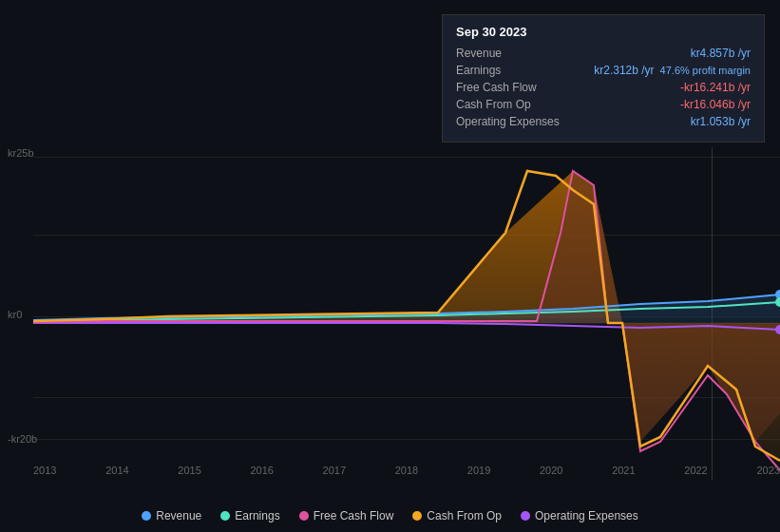 The height and width of the screenshot is (532, 780). I want to click on x-label-2018: 2018, so click(407, 470).